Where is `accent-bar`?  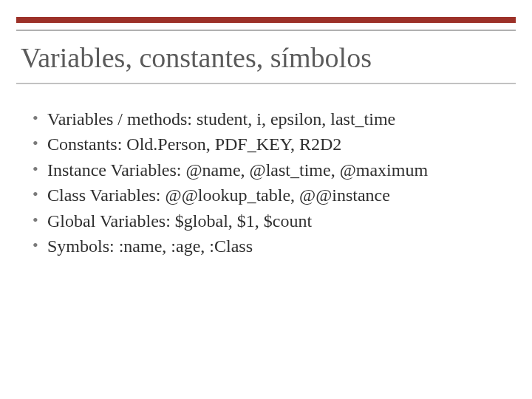 accent-bar is located at coordinates (266, 20).